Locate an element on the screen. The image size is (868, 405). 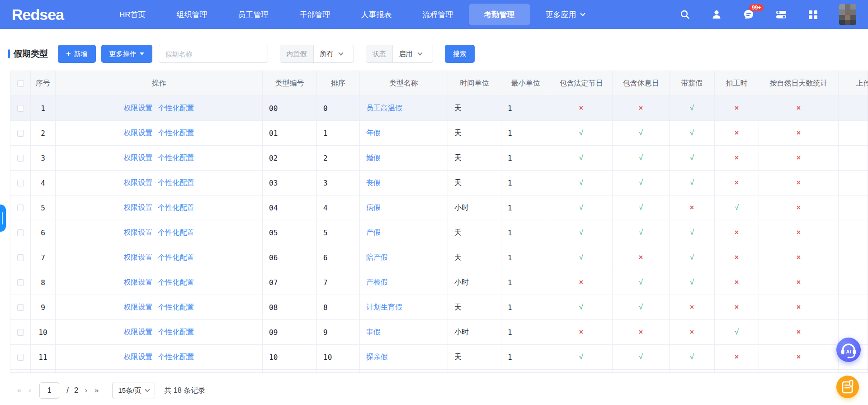
side-drawer-handle is located at coordinates (3, 218).